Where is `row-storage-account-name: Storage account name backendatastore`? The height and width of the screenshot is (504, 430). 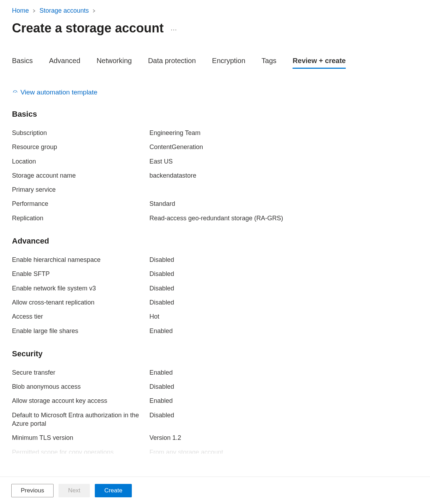 row-storage-account-name: Storage account name backendatastore is located at coordinates (215, 176).